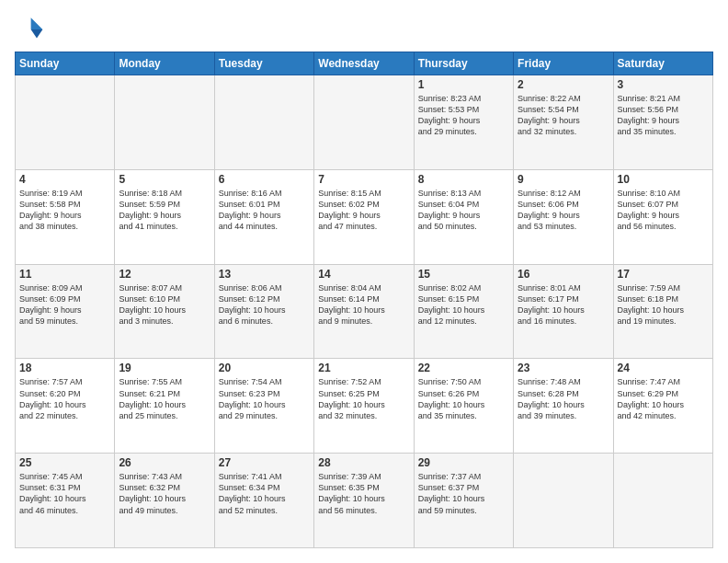 The width and height of the screenshot is (728, 563). What do you see at coordinates (265, 463) in the screenshot?
I see `day-number: 27` at bounding box center [265, 463].